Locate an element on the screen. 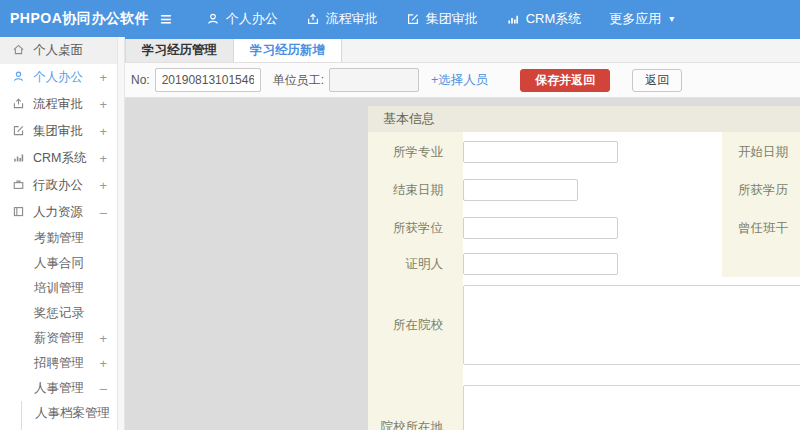 This screenshot has width=800, height=430. sidebar-item-label: 招聘管理 is located at coordinates (59, 363).